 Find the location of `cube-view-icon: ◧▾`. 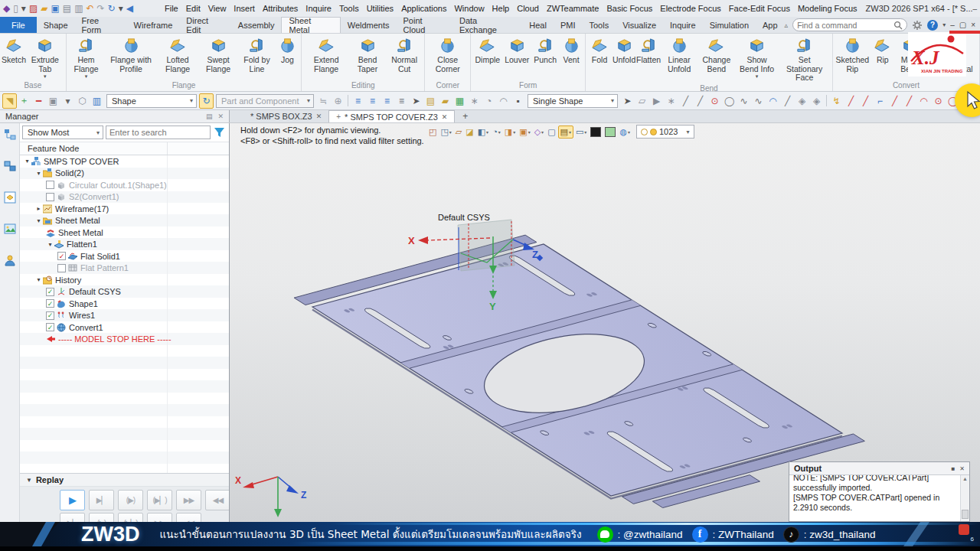

cube-view-icon: ◧▾ is located at coordinates (483, 132).